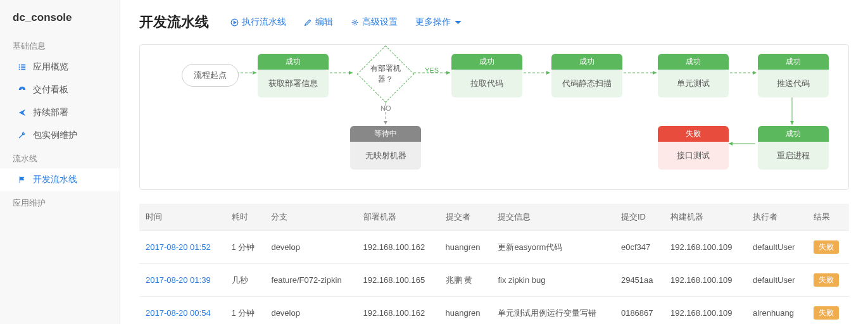 This screenshot has height=324, width=868. Describe the element at coordinates (22, 90) in the screenshot. I see `dashboard-icon` at that location.